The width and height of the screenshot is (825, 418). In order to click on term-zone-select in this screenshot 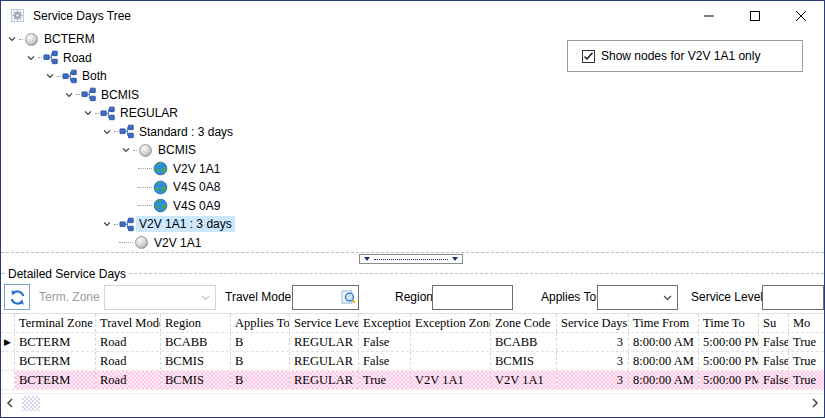, I will do `click(160, 298)`.